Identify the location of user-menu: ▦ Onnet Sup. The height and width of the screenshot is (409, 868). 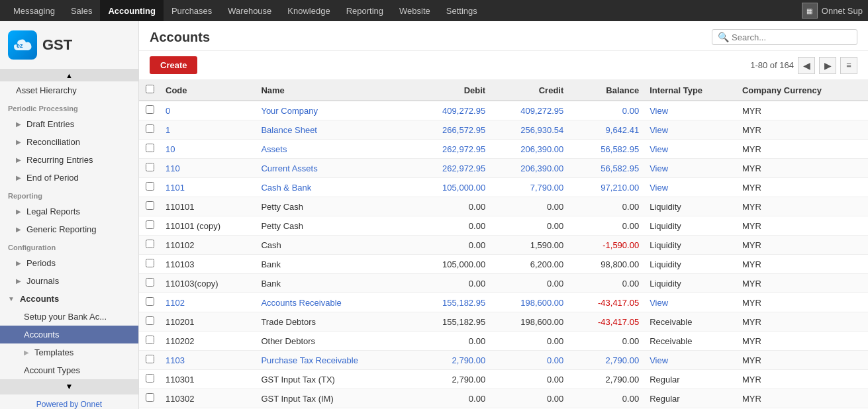
(832, 11).